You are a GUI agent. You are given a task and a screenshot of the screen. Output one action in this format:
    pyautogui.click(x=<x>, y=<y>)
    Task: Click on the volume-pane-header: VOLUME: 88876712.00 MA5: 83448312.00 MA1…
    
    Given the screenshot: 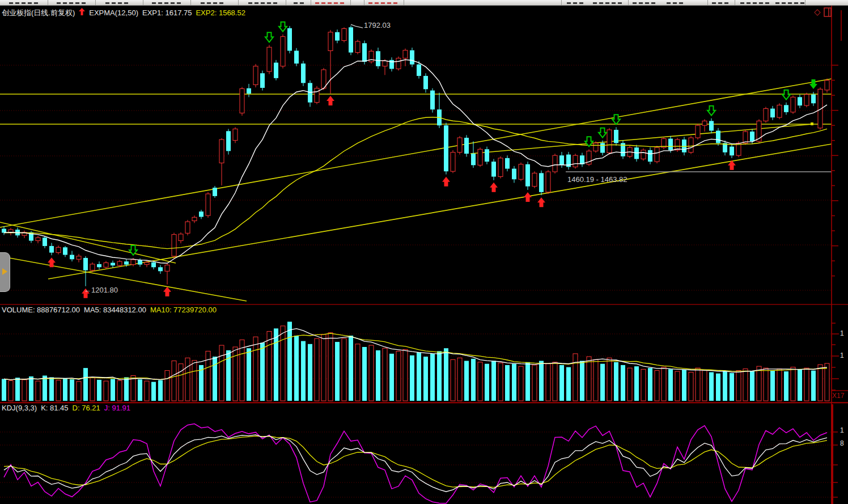 What is the action you would take?
    pyautogui.click(x=109, y=310)
    